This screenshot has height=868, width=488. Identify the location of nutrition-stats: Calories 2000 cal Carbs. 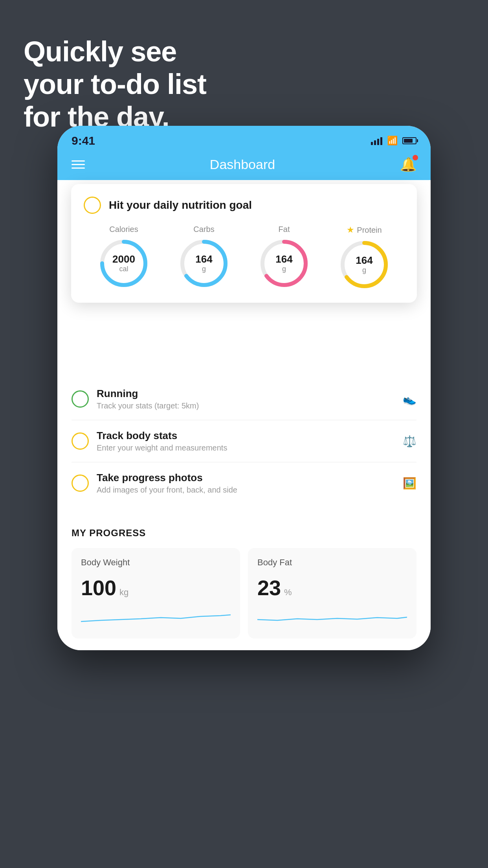
(244, 257).